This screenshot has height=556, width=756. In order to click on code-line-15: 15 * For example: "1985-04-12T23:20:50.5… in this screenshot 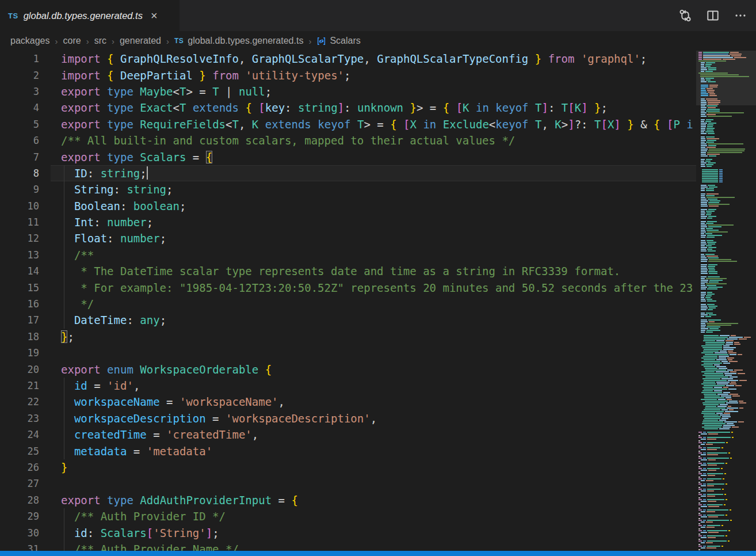, I will do `click(348, 287)`.